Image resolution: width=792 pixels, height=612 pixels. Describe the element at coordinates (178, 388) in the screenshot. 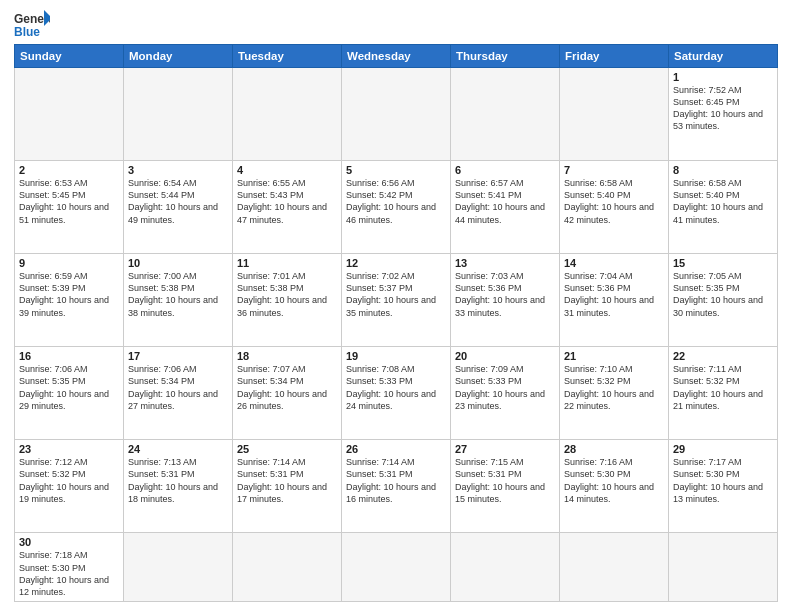

I see `day-info: Sunrise: 7:06 AM Sunset: 5:34 PM Dayligh…` at that location.